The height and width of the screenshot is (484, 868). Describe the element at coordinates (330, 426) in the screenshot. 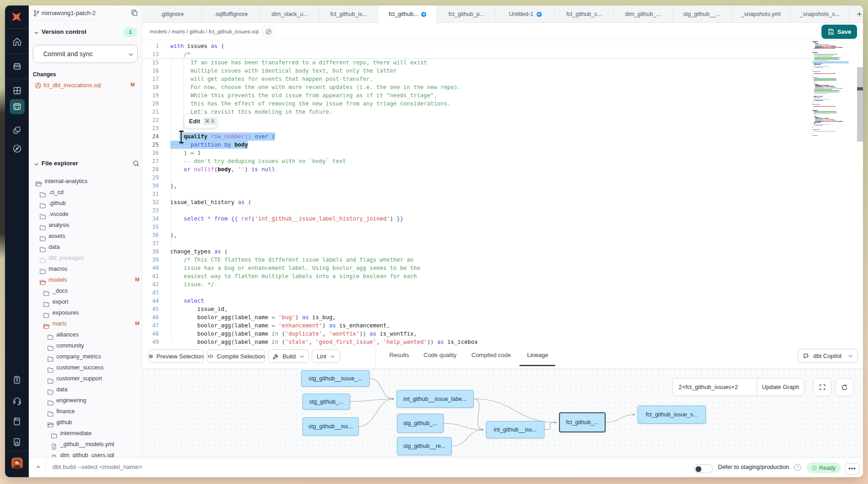

I see `lineage-node-2: stg_github__iss...` at that location.